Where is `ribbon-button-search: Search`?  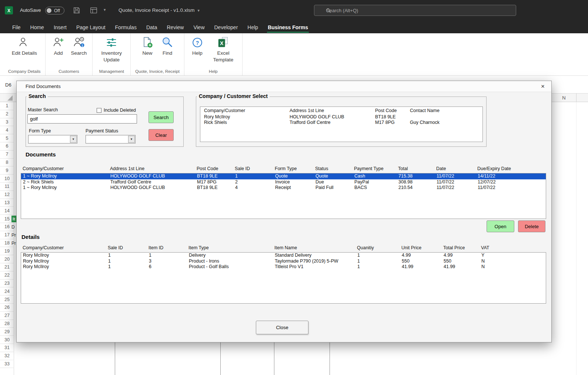
ribbon-button-search: Search is located at coordinates (79, 47).